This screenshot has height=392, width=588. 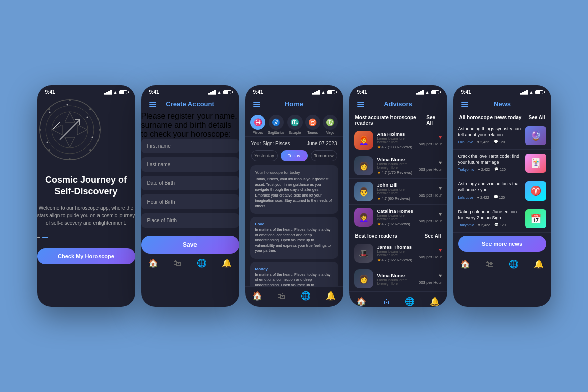 What do you see at coordinates (503, 164) in the screenshot?
I see `news-item-2: Crack the love Tarot code: find your fut…` at bounding box center [503, 164].